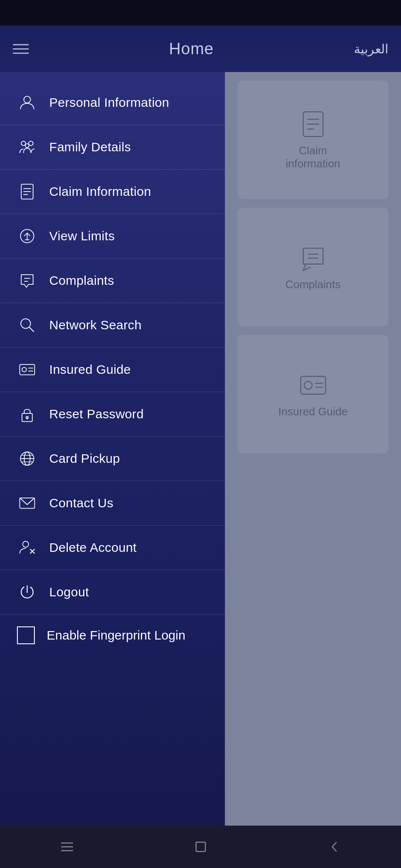 This screenshot has width=401, height=868. Describe the element at coordinates (371, 49) in the screenshot. I see `language-button: العربية` at that location.